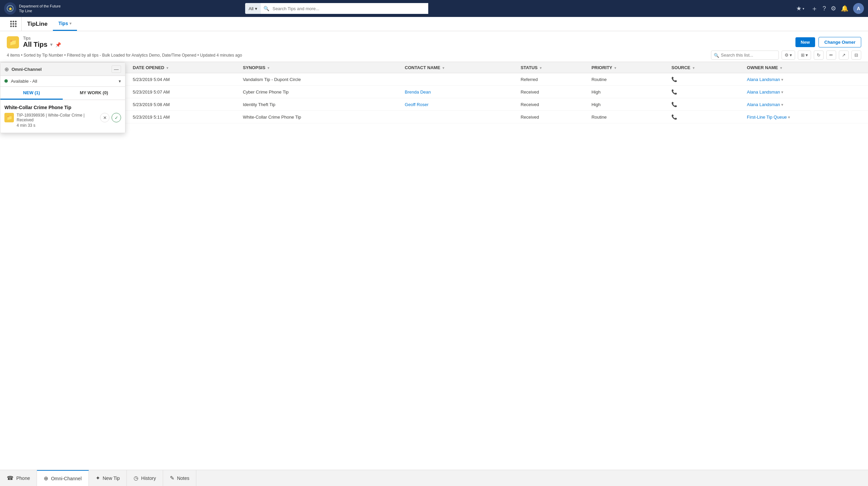 This screenshot has height=486, width=868. I want to click on favorites-button: ★ ▾, so click(800, 8).